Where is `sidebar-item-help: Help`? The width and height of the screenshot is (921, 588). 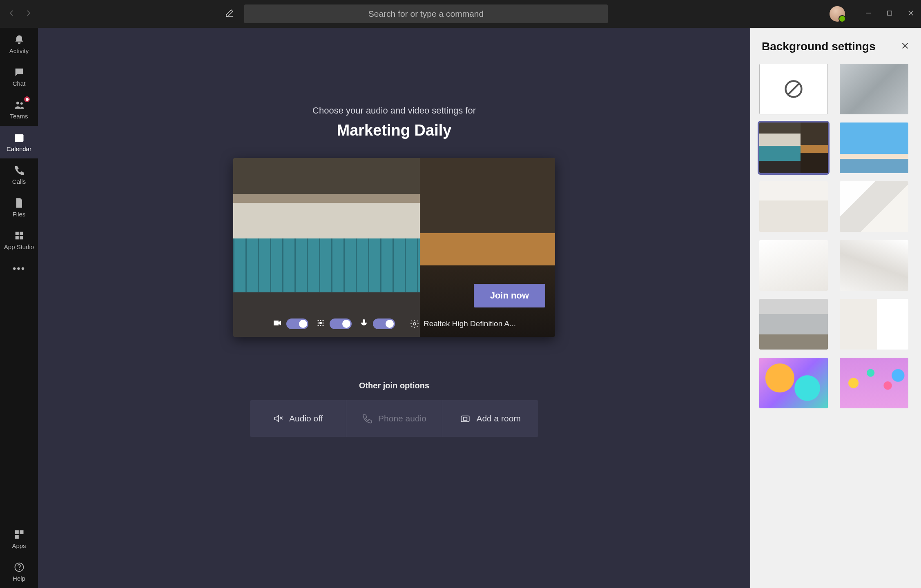
sidebar-item-help: Help is located at coordinates (19, 572).